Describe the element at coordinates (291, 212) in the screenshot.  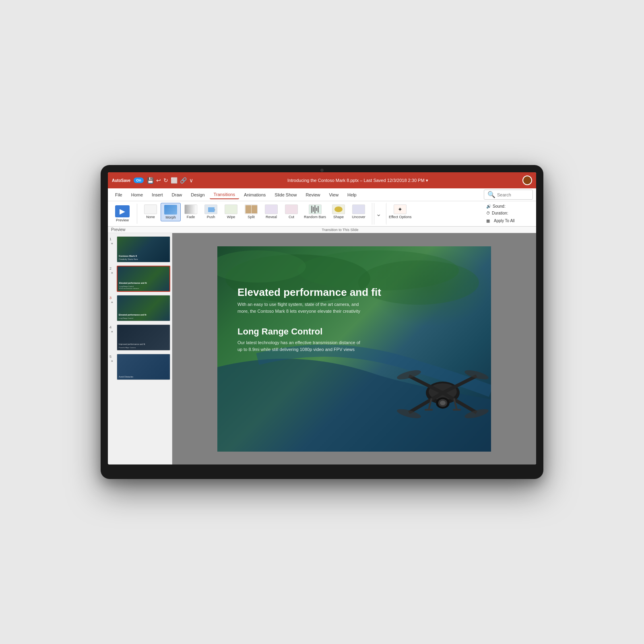
I see `transition-cut: Cut` at that location.